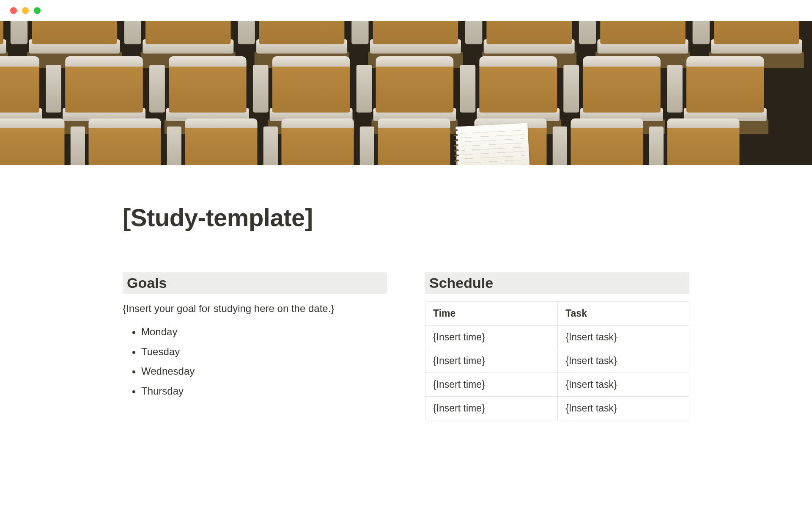 The height and width of the screenshot is (508, 812). What do you see at coordinates (557, 361) in the screenshot?
I see `schedule-table: Time Task {Insert time} {Insert task} {I…` at bounding box center [557, 361].